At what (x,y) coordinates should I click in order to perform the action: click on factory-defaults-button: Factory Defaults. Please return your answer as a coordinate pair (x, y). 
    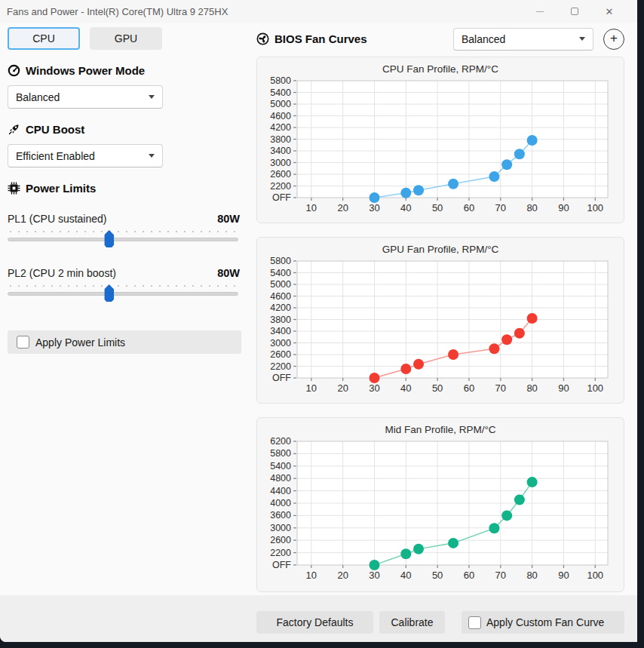
    Looking at the image, I should click on (315, 622).